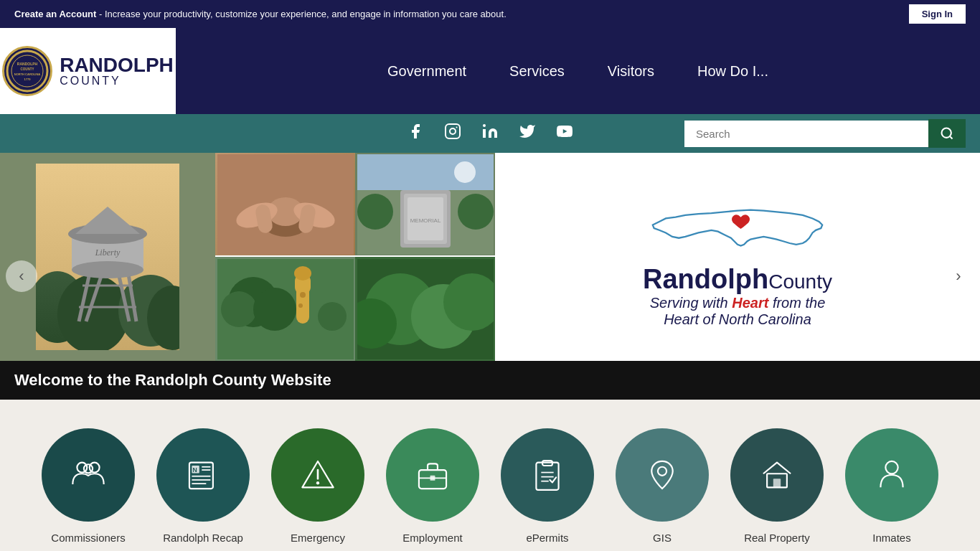  I want to click on quick-link-randolph-recap: N Randolph Recap, so click(203, 486).